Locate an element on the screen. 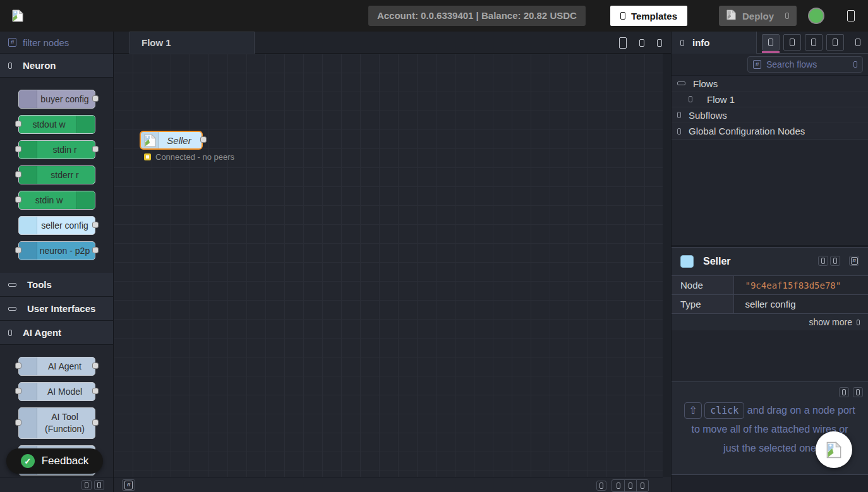 Image resolution: width=868 pixels, height=492 pixels. sidebar-tab-debug-icon is located at coordinates (814, 42).